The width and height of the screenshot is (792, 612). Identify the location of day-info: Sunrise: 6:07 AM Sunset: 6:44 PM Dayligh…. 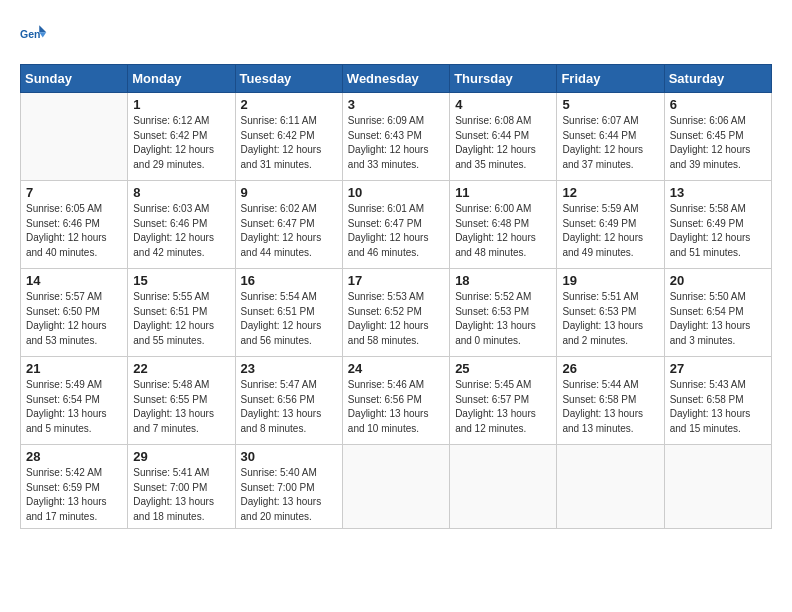
(610, 143).